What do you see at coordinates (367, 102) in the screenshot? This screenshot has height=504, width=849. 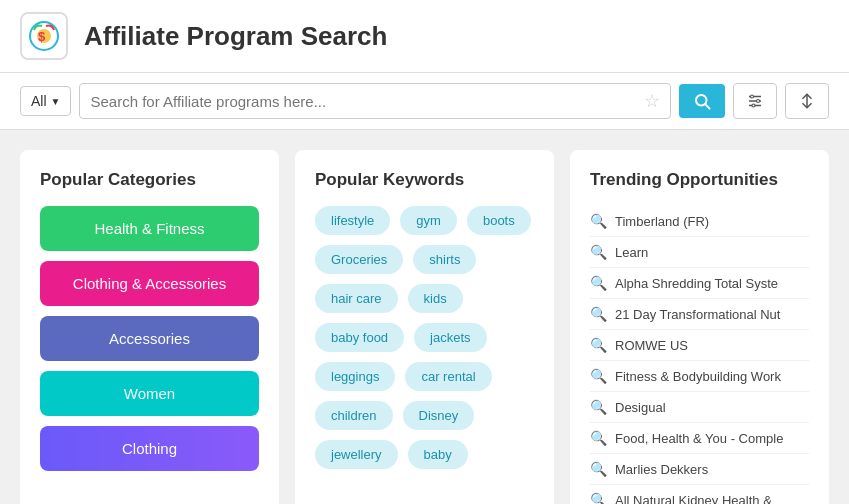 I see `search-input` at bounding box center [367, 102].